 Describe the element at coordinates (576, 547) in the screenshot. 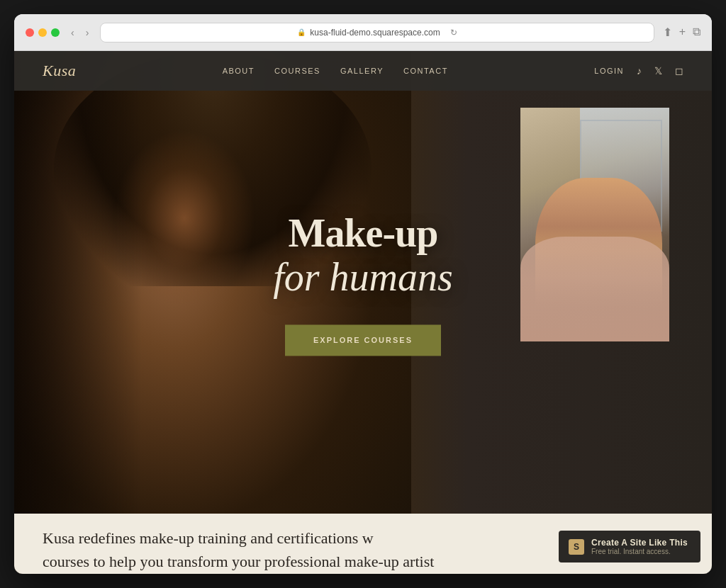

I see `squarespace-logo-icon: S` at that location.